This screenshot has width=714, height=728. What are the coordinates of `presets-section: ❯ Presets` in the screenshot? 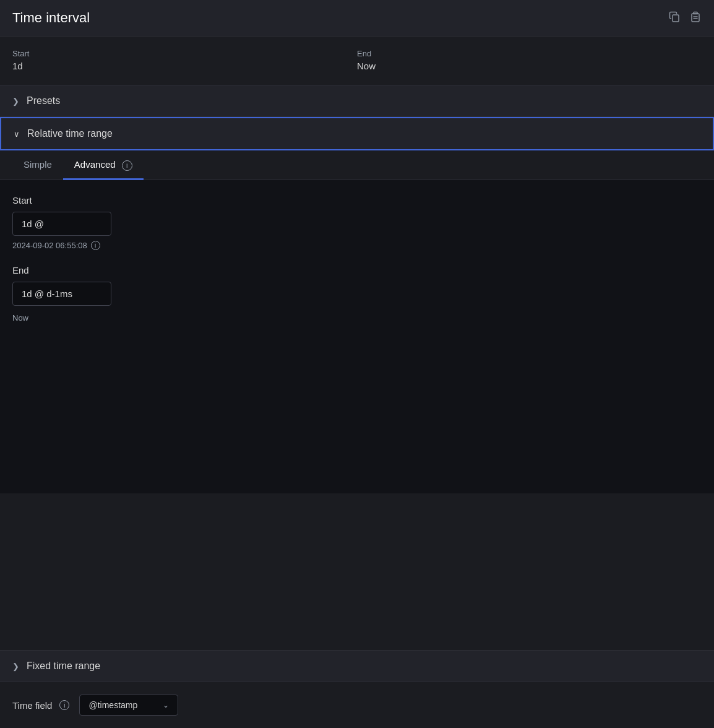 It's located at (357, 102).